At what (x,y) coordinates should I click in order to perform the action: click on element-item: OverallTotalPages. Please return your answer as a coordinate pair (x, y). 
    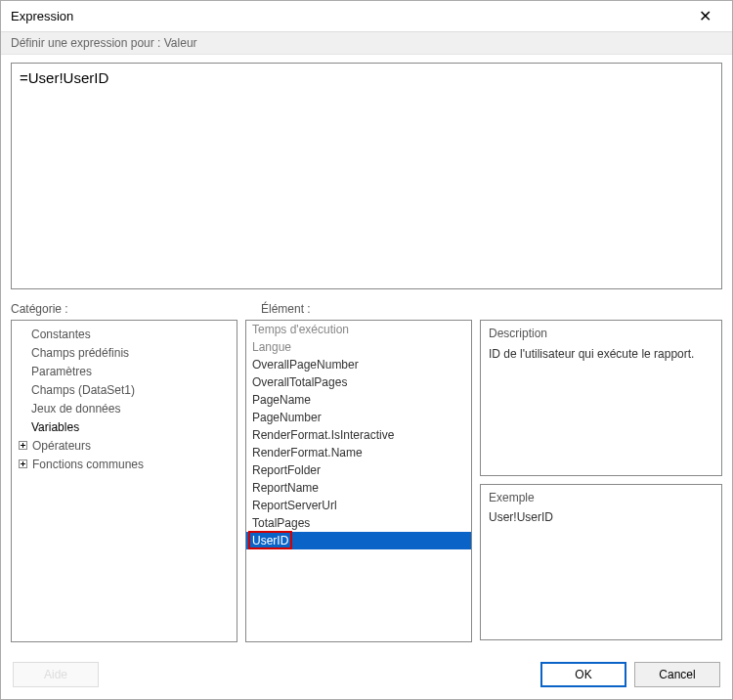
    Looking at the image, I should click on (359, 382).